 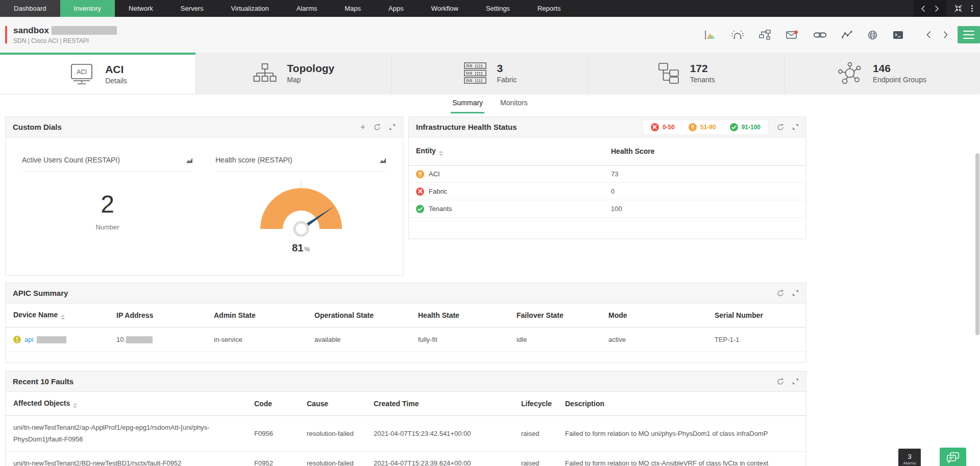 What do you see at coordinates (514, 103) in the screenshot?
I see `tab-monitors: Monitors` at bounding box center [514, 103].